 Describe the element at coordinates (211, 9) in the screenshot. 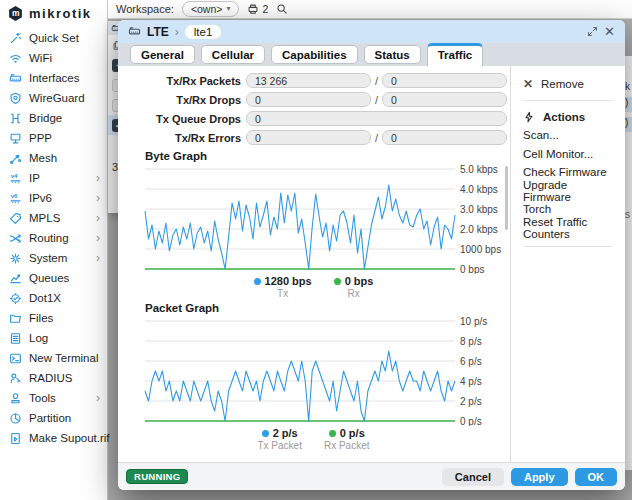

I see `workspace-select: <own> ▾` at that location.